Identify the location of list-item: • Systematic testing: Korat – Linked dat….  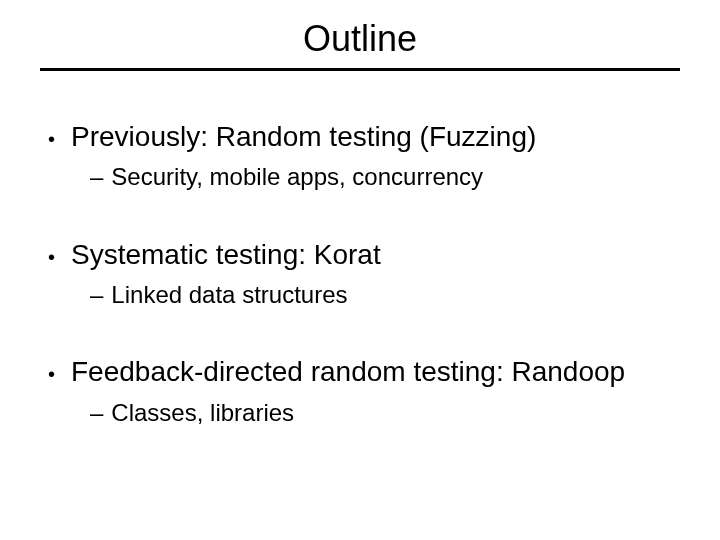
(364, 274).